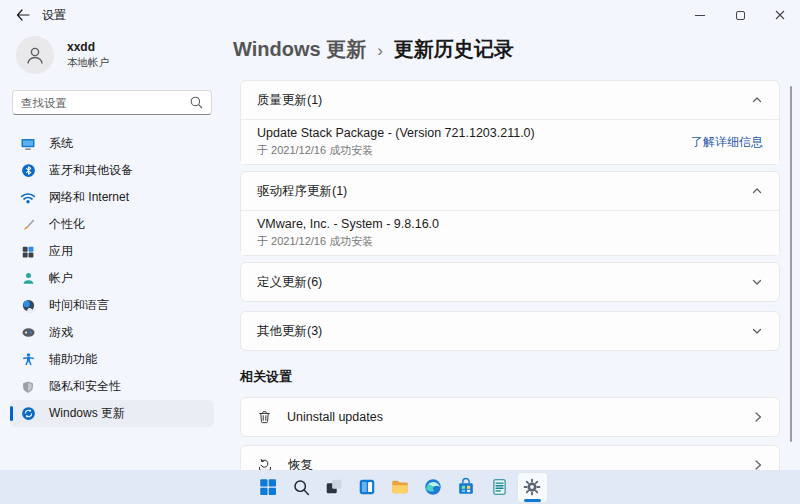 This screenshot has width=800, height=504. Describe the element at coordinates (28, 414) in the screenshot. I see `windows-update-icon` at that location.